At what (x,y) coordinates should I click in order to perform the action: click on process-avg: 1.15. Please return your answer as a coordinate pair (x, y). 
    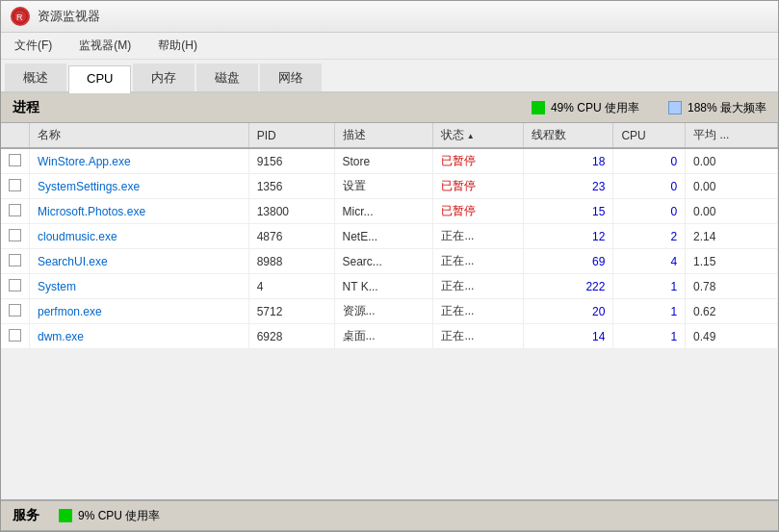
    Looking at the image, I should click on (732, 262).